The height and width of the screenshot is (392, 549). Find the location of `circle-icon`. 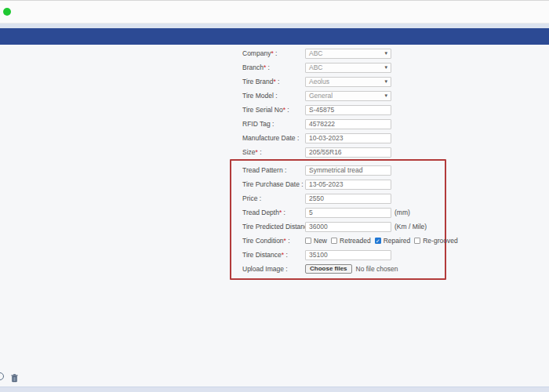

circle-icon is located at coordinates (2, 376).